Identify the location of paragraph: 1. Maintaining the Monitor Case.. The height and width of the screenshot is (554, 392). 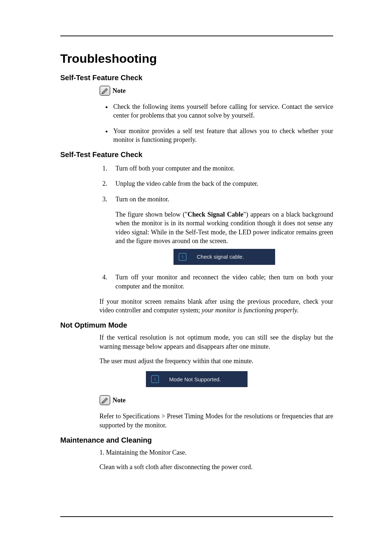
(216, 452).